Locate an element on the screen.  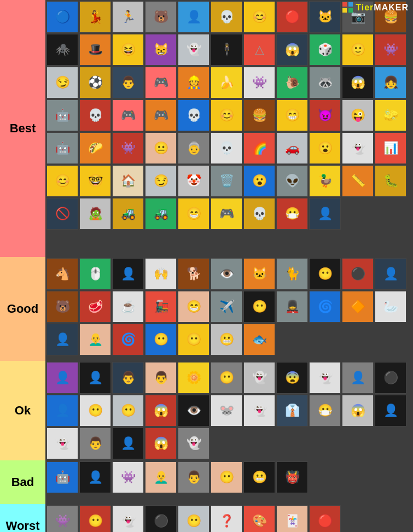
tier-item-black-slim: 👤 is located at coordinates (128, 443).